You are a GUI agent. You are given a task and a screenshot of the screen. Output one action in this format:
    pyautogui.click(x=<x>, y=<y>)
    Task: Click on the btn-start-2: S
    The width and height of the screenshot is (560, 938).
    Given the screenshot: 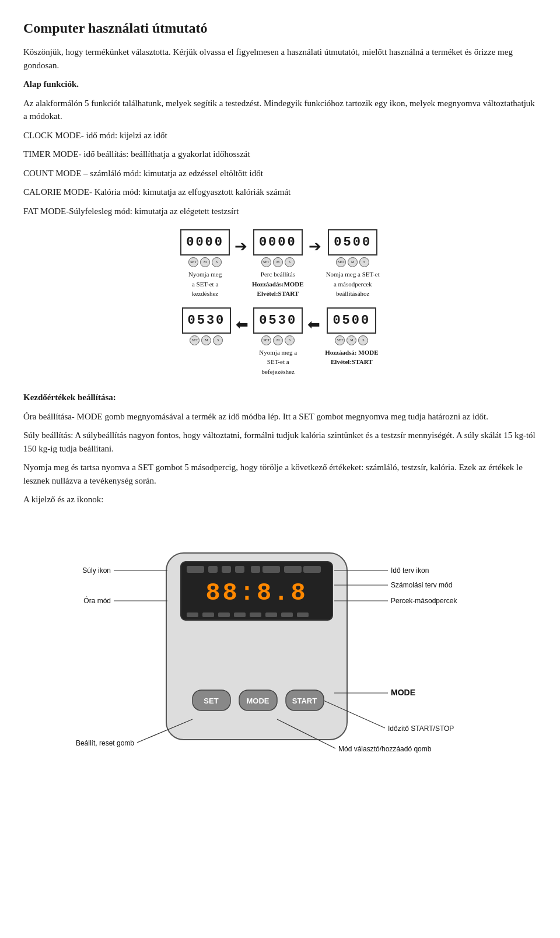 What is the action you would take?
    pyautogui.click(x=289, y=262)
    